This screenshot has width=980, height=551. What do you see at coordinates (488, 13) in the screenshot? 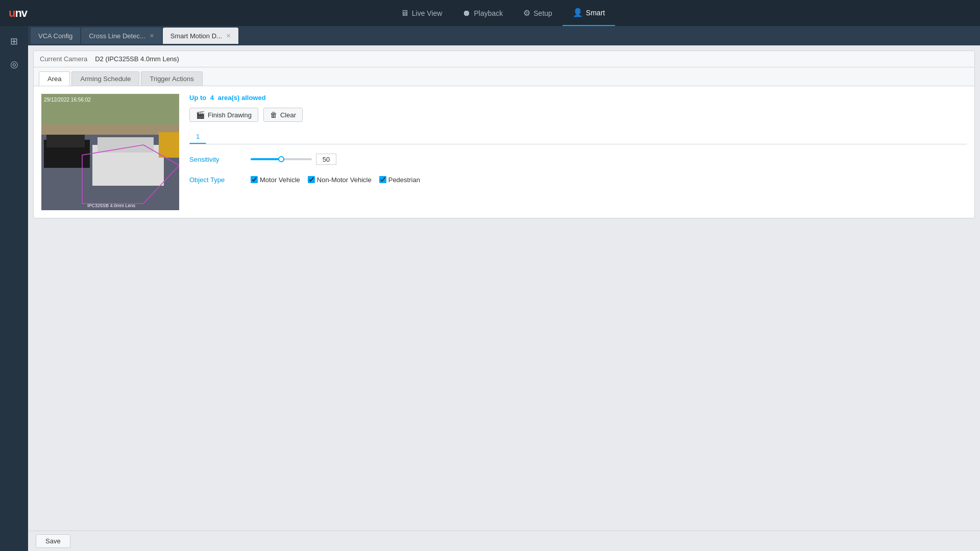
I see `nav-playback-label: Playback` at bounding box center [488, 13].